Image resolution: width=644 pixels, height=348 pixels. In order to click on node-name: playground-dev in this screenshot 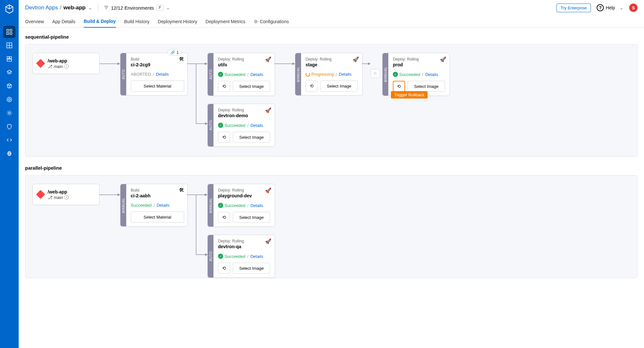, I will do `click(244, 196)`.